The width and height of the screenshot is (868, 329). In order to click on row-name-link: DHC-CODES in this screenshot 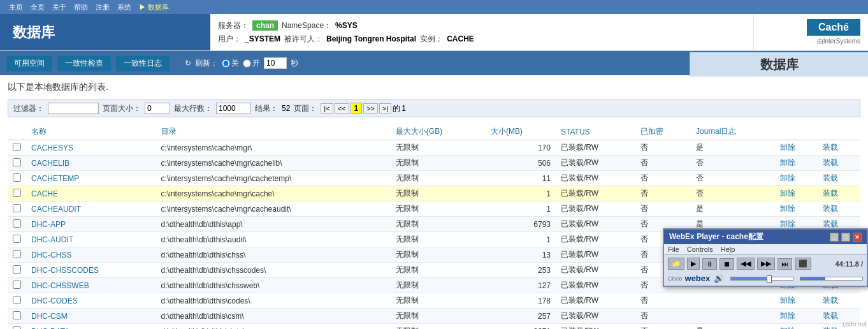, I will do `click(55, 301)`.